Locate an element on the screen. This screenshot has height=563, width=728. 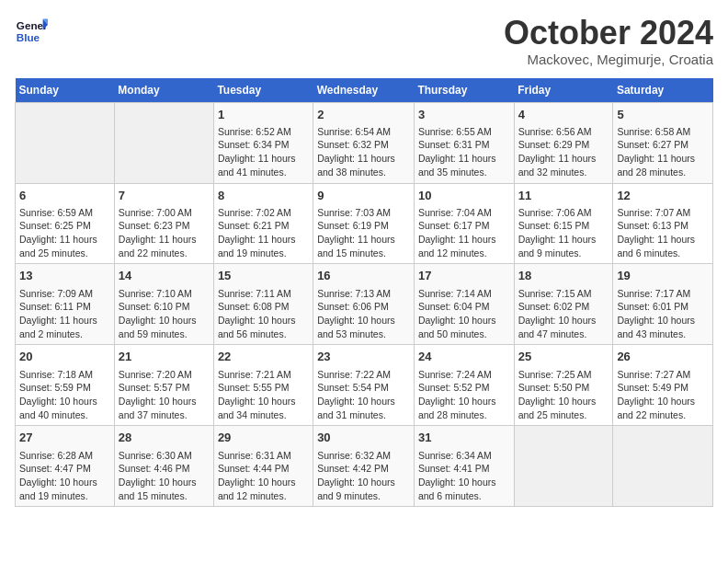
day-number: 12 is located at coordinates (663, 196).